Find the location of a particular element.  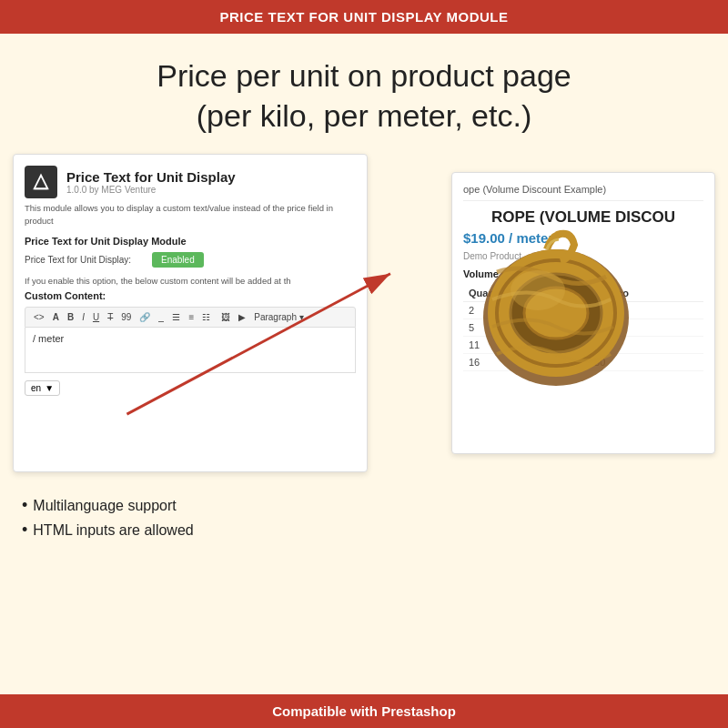

top-banner-text: PRICE TEXT FOR UNIT DISPLAY MODULE is located at coordinates (364, 16).